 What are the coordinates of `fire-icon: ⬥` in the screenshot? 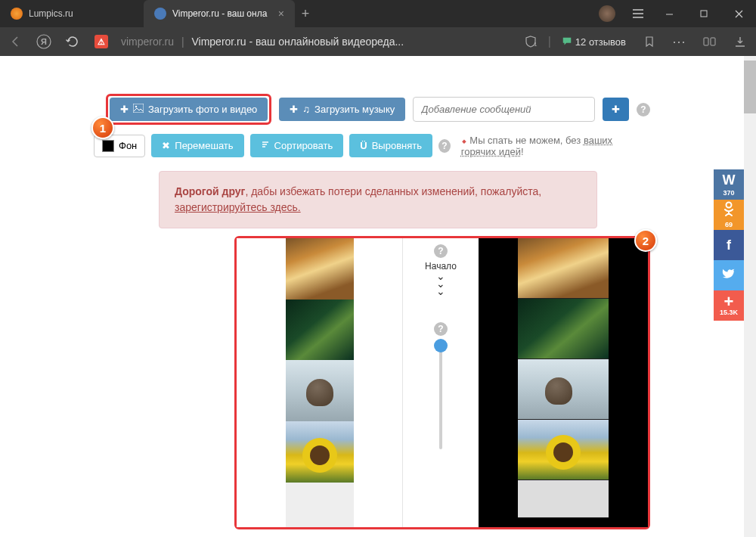 It's located at (464, 141).